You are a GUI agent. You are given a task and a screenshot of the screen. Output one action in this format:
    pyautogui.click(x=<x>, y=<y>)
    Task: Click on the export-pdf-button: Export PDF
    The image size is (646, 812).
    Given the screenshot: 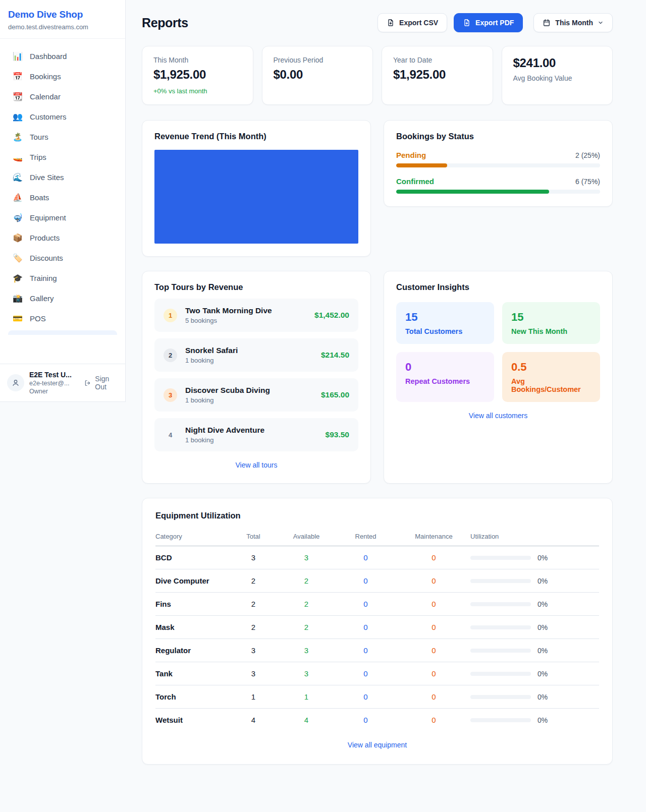 What is the action you would take?
    pyautogui.click(x=489, y=23)
    